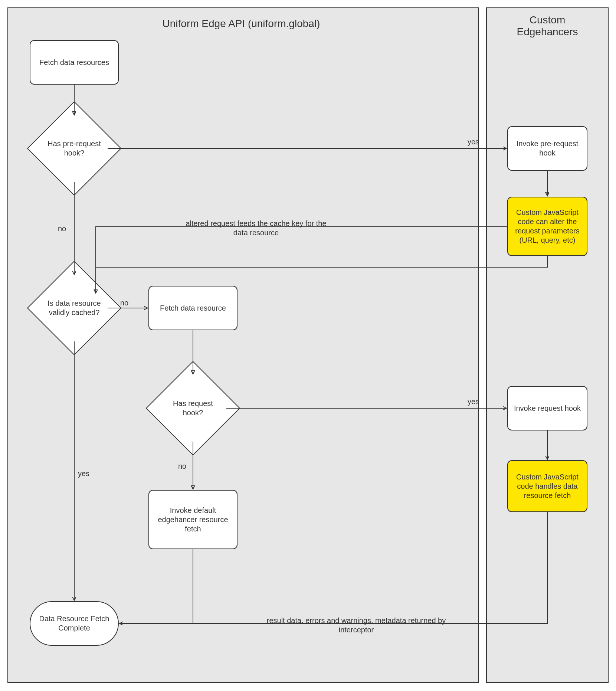 The height and width of the screenshot is (691, 616). I want to click on label-cached-yes: yes, so click(84, 474).